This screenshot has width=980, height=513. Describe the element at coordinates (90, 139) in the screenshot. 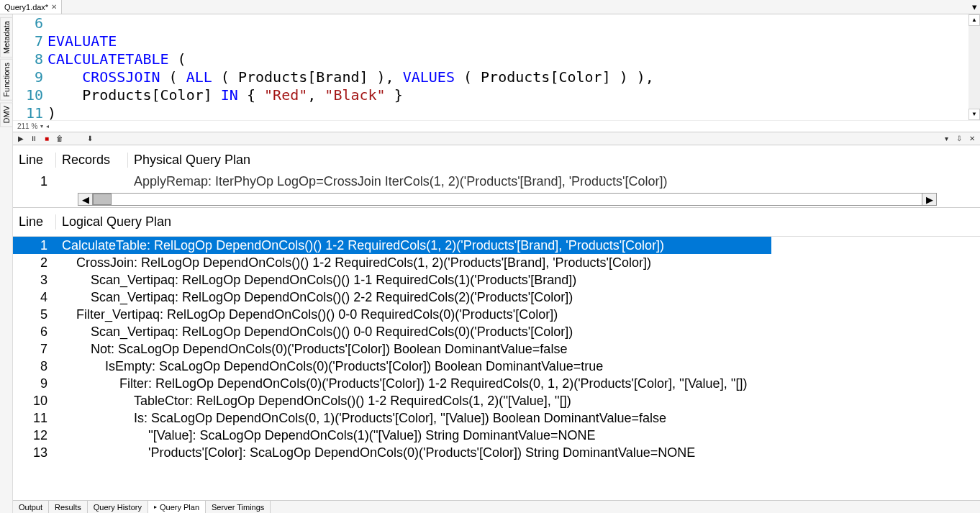

I see `export-icon: ⬇` at that location.